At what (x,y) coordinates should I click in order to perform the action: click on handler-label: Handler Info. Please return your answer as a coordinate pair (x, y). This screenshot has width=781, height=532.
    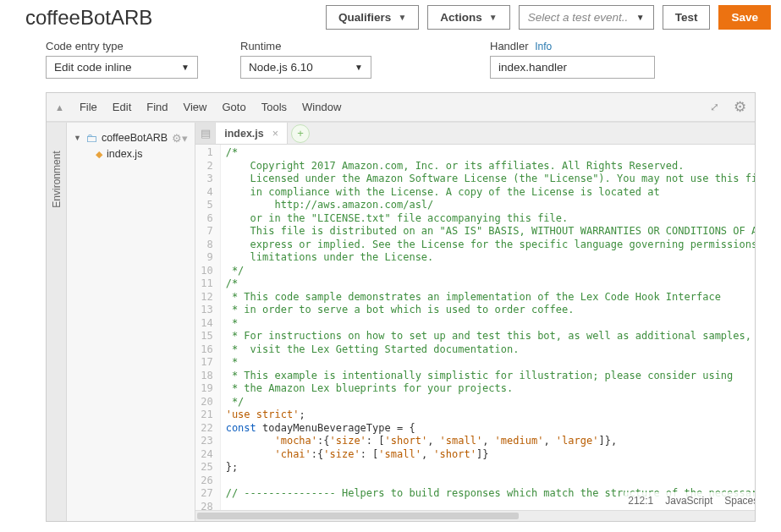
    Looking at the image, I should click on (572, 46).